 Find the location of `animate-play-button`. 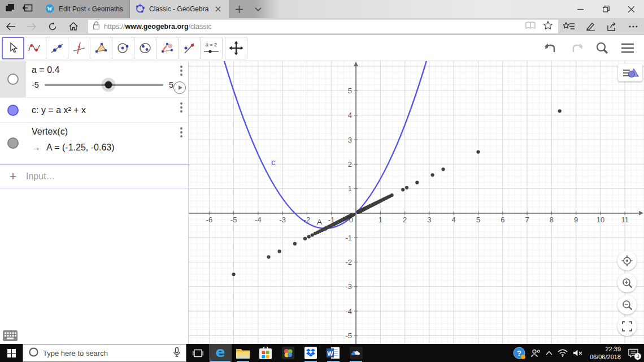

animate-play-button is located at coordinates (180, 88).